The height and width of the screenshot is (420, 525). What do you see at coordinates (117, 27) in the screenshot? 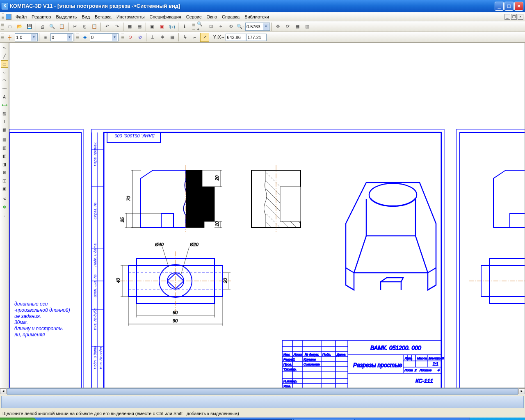
I see `redo-button: ↷` at bounding box center [117, 27].